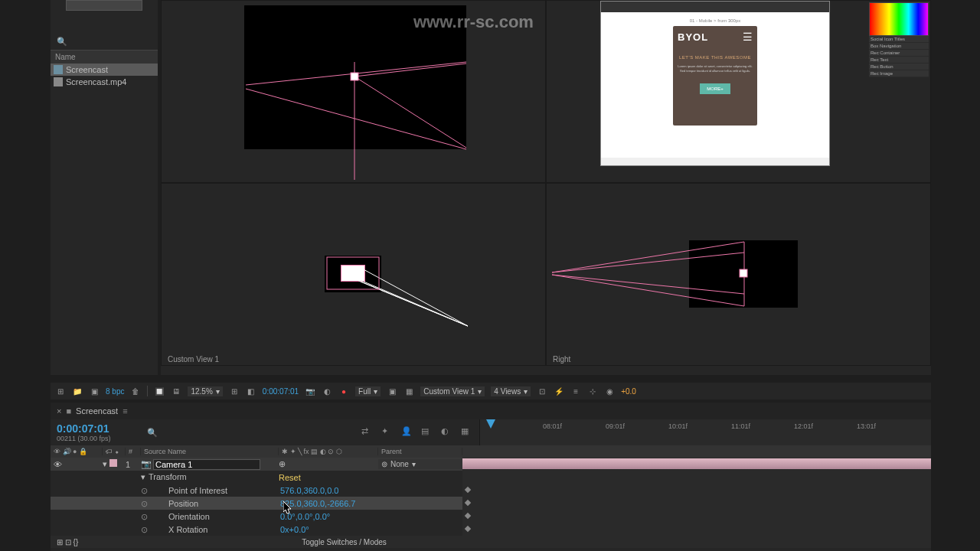 The height and width of the screenshot is (551, 980). Describe the element at coordinates (693, 37) in the screenshot. I see `mockup-brand: BYOL` at that location.